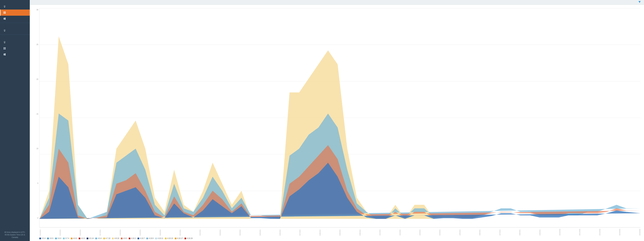 Image resolution: width=644 pixels, height=241 pixels. What do you see at coordinates (100, 238) in the screenshot?
I see `legend-label-4.6.4: 4.6.4` at bounding box center [100, 238].